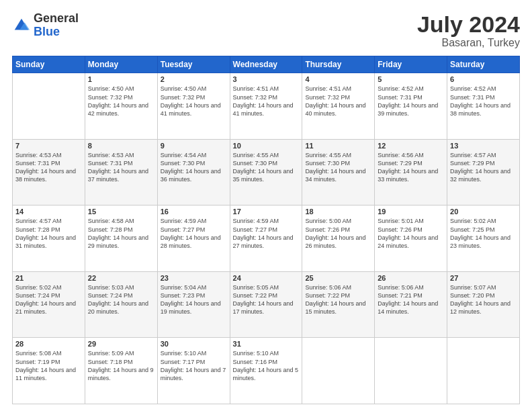 Image resolution: width=532 pixels, height=411 pixels. What do you see at coordinates (193, 344) in the screenshot?
I see `day-number: 30` at bounding box center [193, 344].